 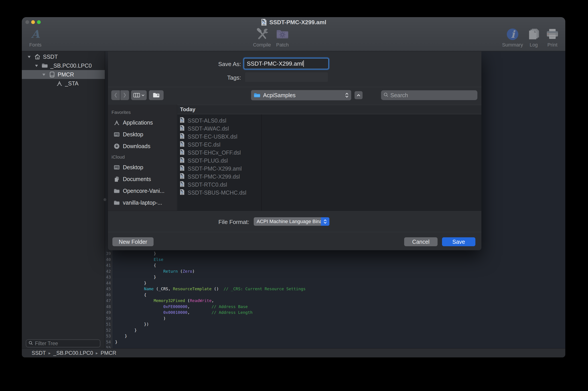 What do you see at coordinates (109, 353) in the screenshot?
I see `breadcrumb-item: PMCR` at bounding box center [109, 353].